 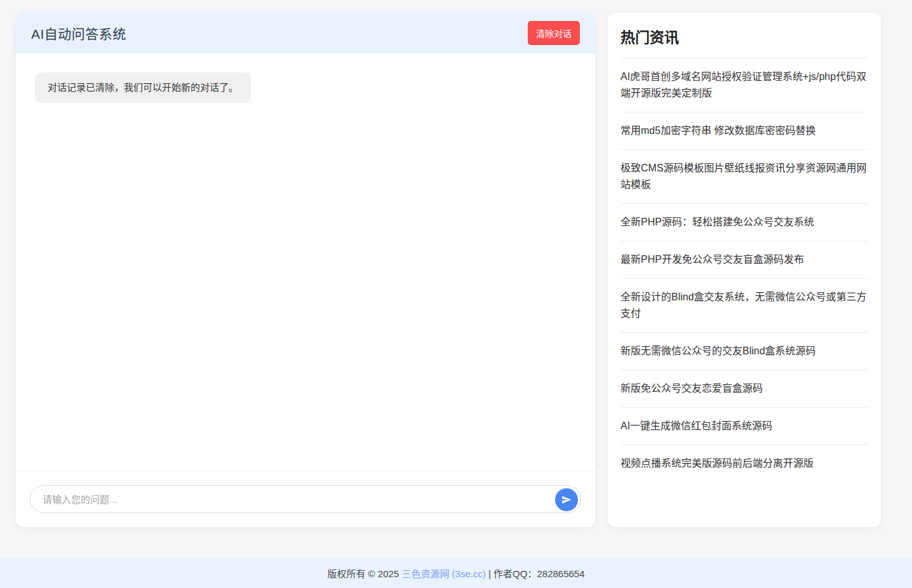 I want to click on copyright-text: 版权所有 © 2025, so click(x=365, y=573).